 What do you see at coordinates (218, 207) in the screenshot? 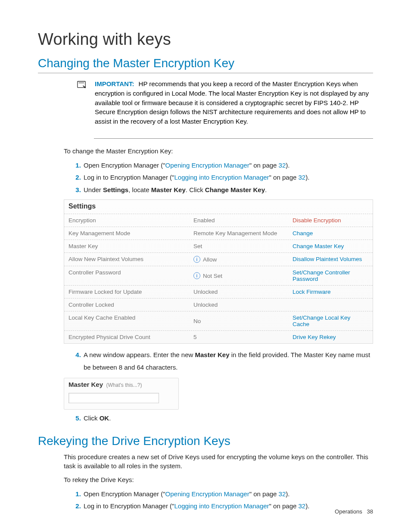
I see `settings-header: Settings` at bounding box center [218, 207].